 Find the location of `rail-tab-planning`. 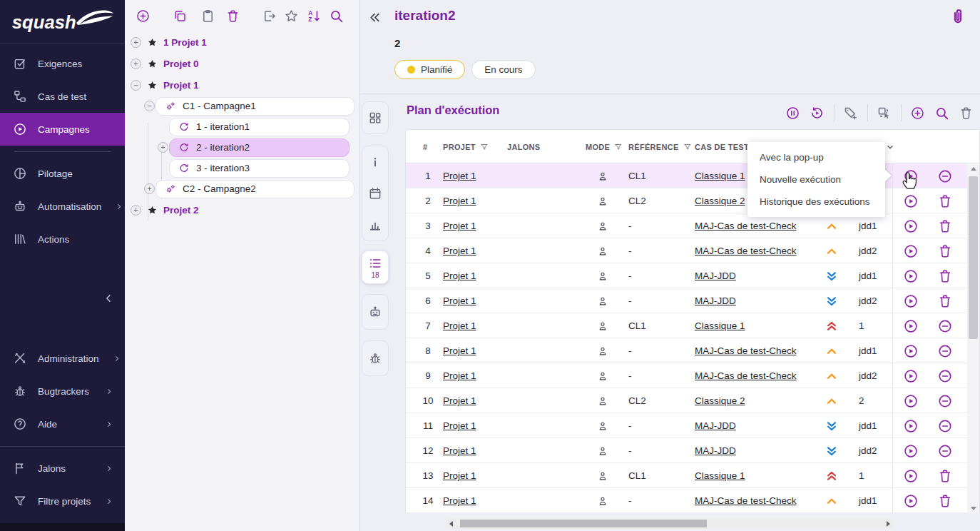

rail-tab-planning is located at coordinates (375, 193).